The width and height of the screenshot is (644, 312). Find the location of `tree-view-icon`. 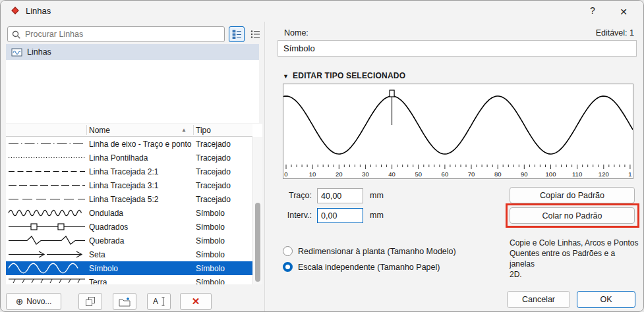

tree-view-icon is located at coordinates (237, 34).